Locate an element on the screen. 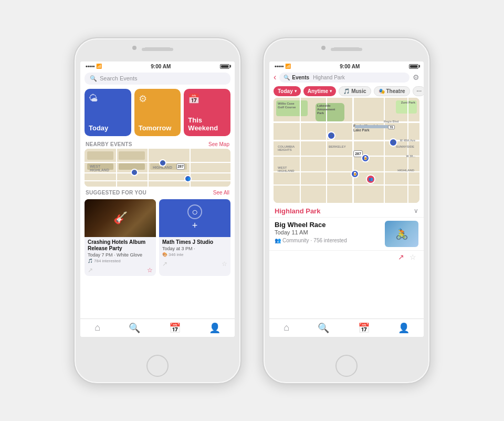 The width and height of the screenshot is (504, 421). suggested-title: SUGGESTED FOR YOU is located at coordinates (116, 192).